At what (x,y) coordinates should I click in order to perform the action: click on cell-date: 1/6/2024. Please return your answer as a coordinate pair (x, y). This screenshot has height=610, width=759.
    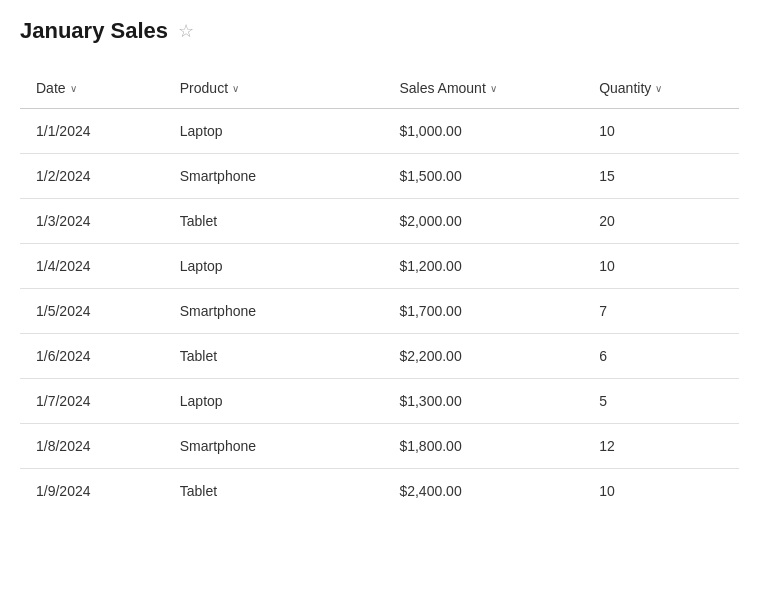
    Looking at the image, I should click on (100, 356).